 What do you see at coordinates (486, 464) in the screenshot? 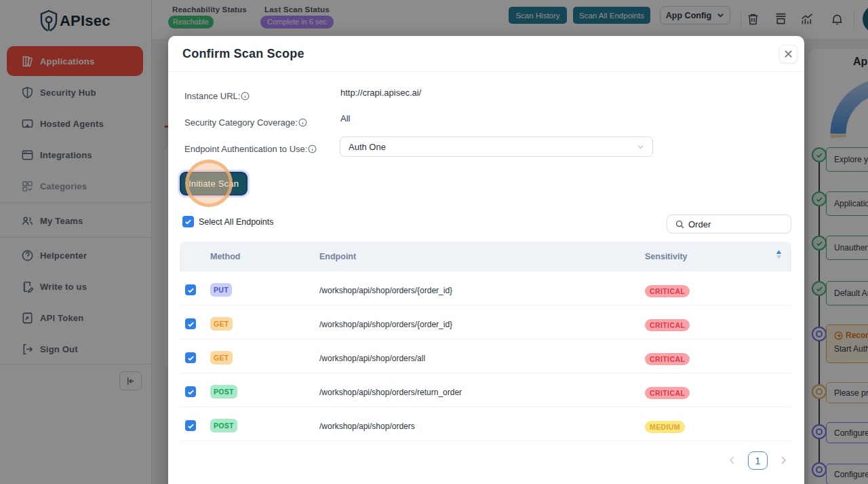
I see `pagination: 1` at bounding box center [486, 464].